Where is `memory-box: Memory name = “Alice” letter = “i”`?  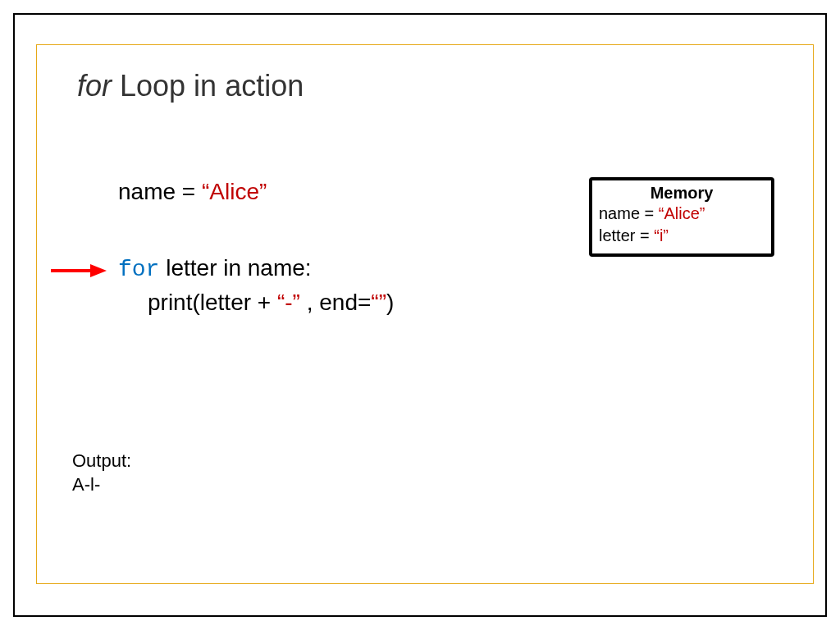
memory-box: Memory name = “Alice” letter = “i” is located at coordinates (682, 217).